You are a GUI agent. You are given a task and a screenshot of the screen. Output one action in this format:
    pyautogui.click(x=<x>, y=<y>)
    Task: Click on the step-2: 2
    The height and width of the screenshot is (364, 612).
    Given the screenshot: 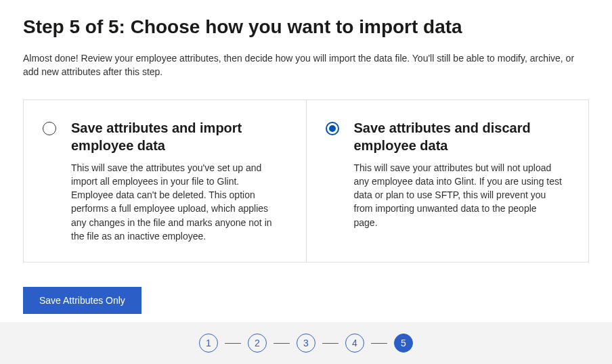 What is the action you would take?
    pyautogui.click(x=257, y=343)
    